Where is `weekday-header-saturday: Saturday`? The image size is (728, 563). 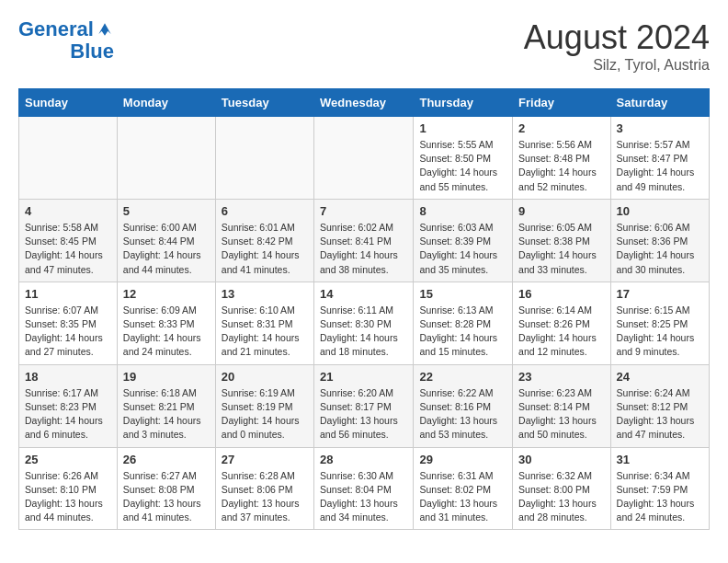 weekday-header-saturday: Saturday is located at coordinates (660, 103).